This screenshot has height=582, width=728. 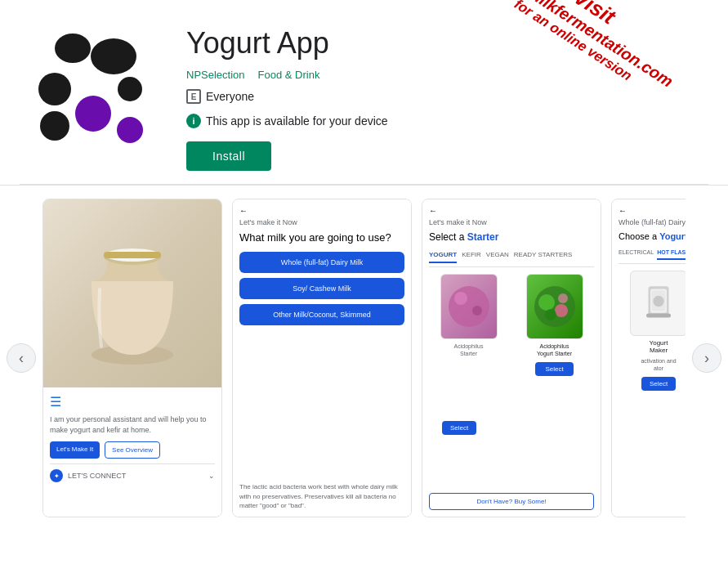 What do you see at coordinates (511, 358) in the screenshot?
I see `screenshot-3: ← Let's make it Now Select a Starter YOG…` at bounding box center [511, 358].